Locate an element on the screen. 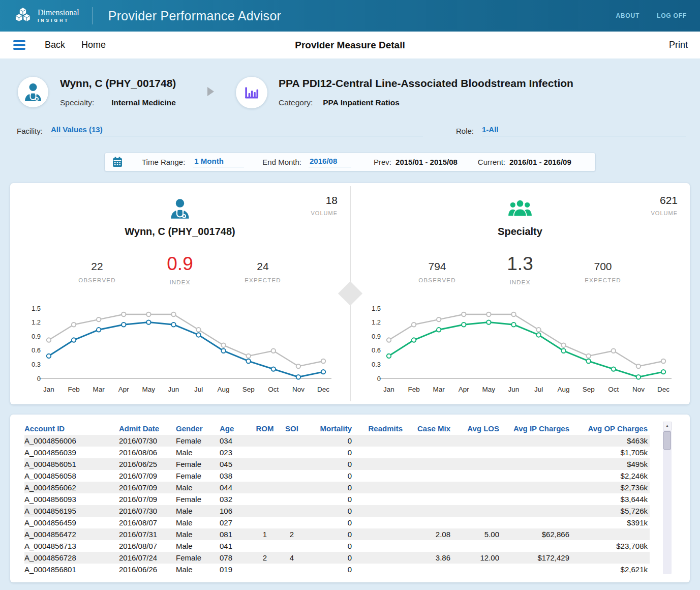 This screenshot has width=700, height=590. about-link: ABOUT is located at coordinates (627, 16).